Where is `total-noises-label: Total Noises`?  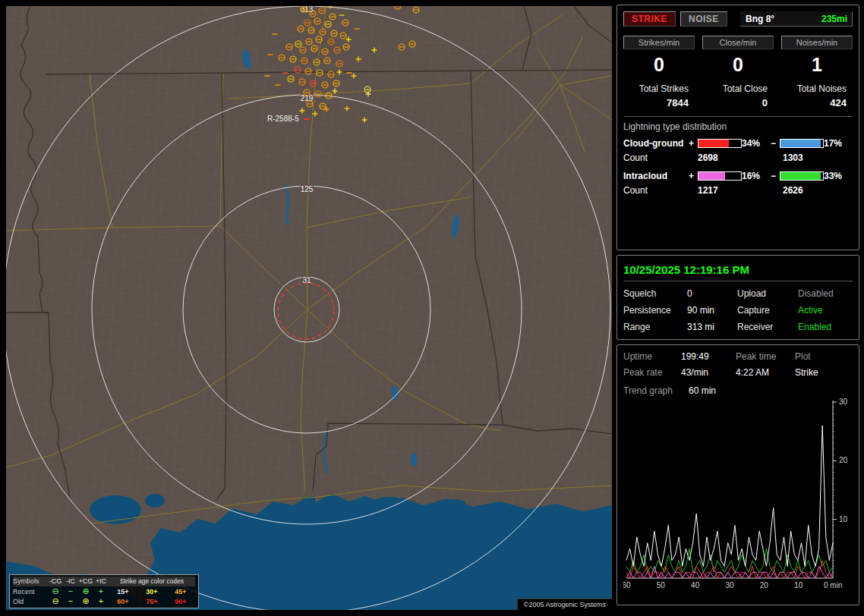
total-noises-label: Total Noises is located at coordinates (817, 89).